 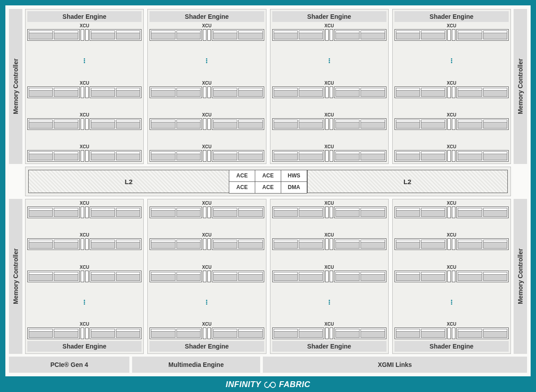 I want to click on dma-block: DMA, so click(x=294, y=187).